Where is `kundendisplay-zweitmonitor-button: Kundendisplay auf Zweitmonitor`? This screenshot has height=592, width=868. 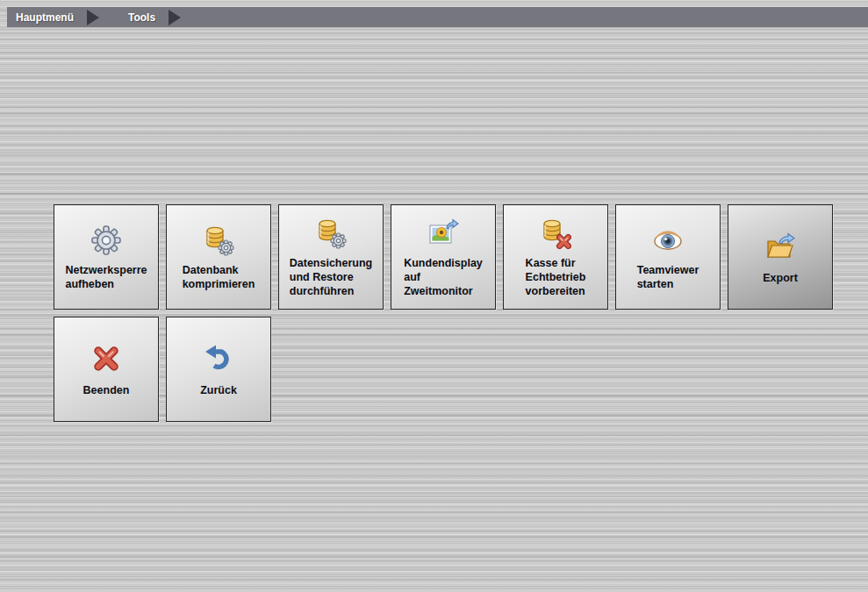
kundendisplay-zweitmonitor-button: Kundendisplay auf Zweitmonitor is located at coordinates (443, 257).